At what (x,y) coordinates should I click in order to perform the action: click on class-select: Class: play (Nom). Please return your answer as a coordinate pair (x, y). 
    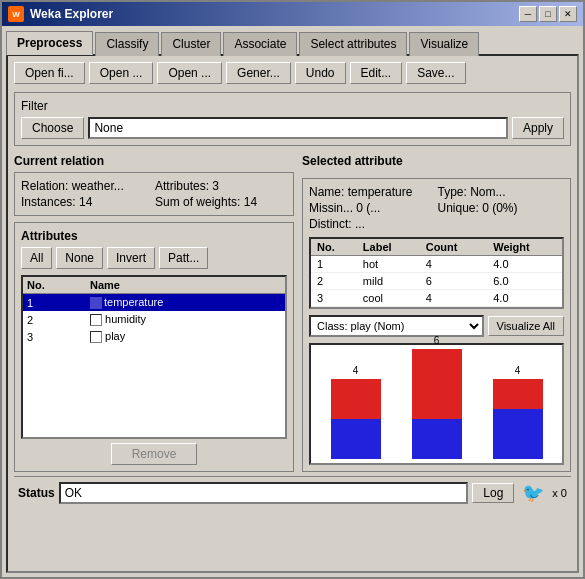
    Looking at the image, I should click on (396, 326).